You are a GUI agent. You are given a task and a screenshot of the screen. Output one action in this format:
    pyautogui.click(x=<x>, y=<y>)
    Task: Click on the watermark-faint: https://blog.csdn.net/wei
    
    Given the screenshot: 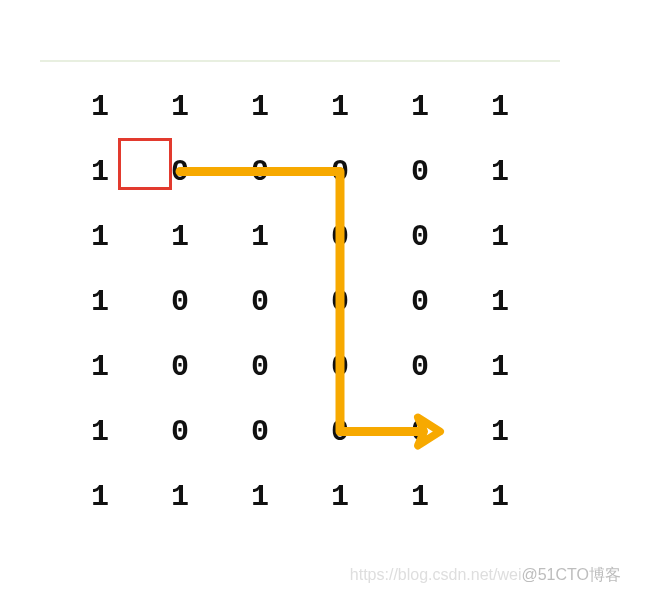 What is the action you would take?
    pyautogui.click(x=436, y=574)
    